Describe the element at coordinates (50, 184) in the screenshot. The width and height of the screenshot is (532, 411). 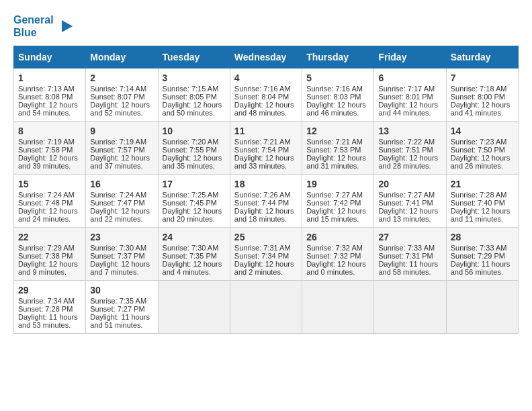
I see `day-number: 15` at that location.